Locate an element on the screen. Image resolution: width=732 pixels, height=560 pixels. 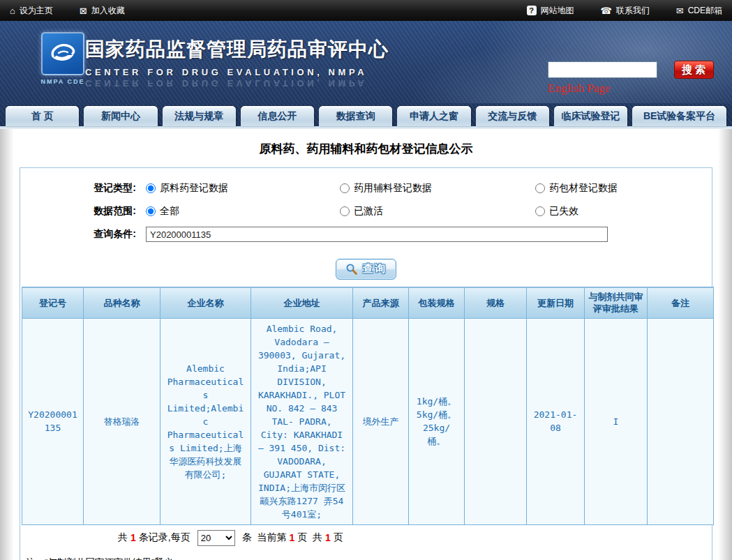
sitemap-label: 网站地图 is located at coordinates (558, 11).